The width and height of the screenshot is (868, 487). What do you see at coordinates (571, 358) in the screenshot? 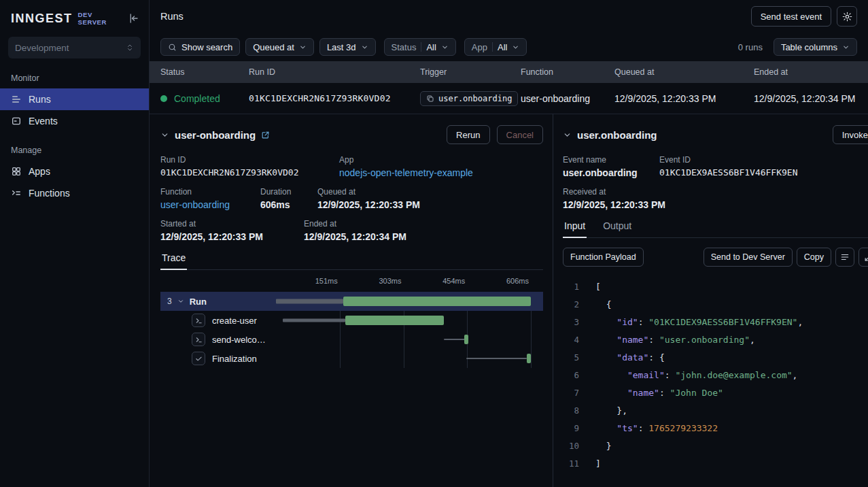
I see `code-line-number: 5` at bounding box center [571, 358].